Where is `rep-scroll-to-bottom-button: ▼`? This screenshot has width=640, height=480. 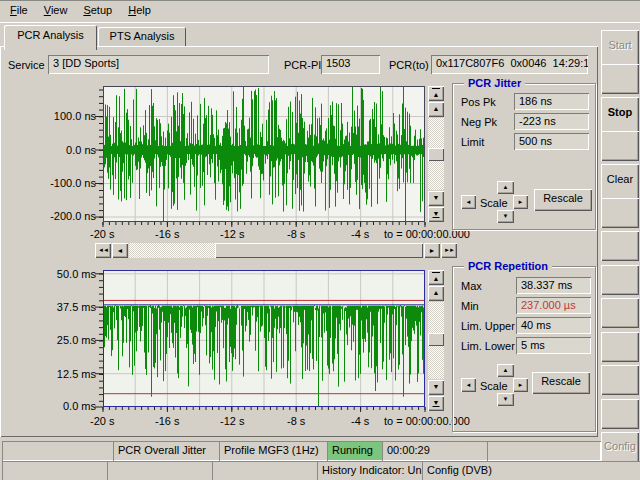 rep-scroll-to-bottom-button: ▼ is located at coordinates (436, 404).